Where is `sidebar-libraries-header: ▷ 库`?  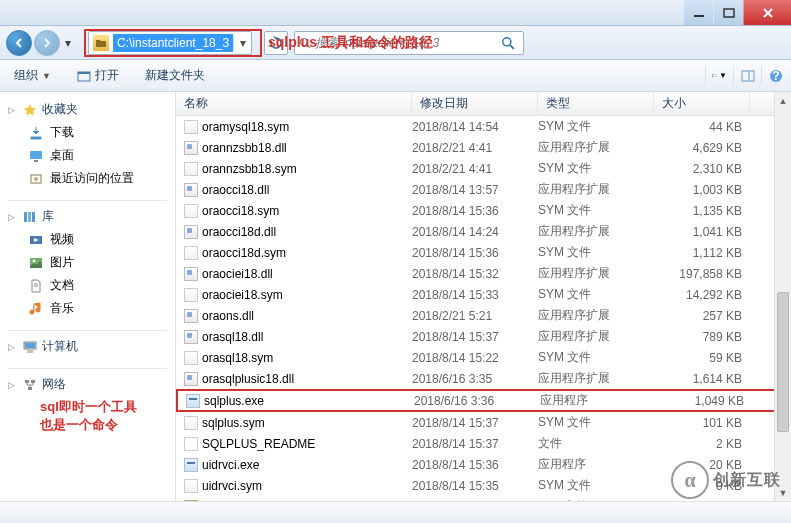
sidebar-libraries-header: ▷ 库 is located at coordinates (88, 216).